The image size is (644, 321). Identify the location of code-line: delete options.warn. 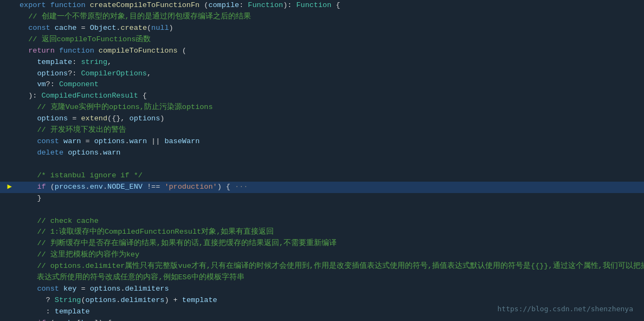
(322, 153).